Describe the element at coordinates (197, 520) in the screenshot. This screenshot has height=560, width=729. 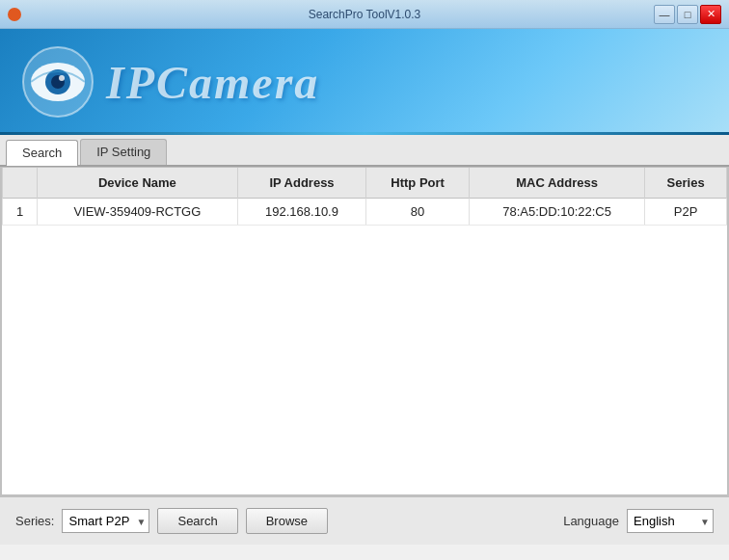
I see `search-button: Search` at that location.